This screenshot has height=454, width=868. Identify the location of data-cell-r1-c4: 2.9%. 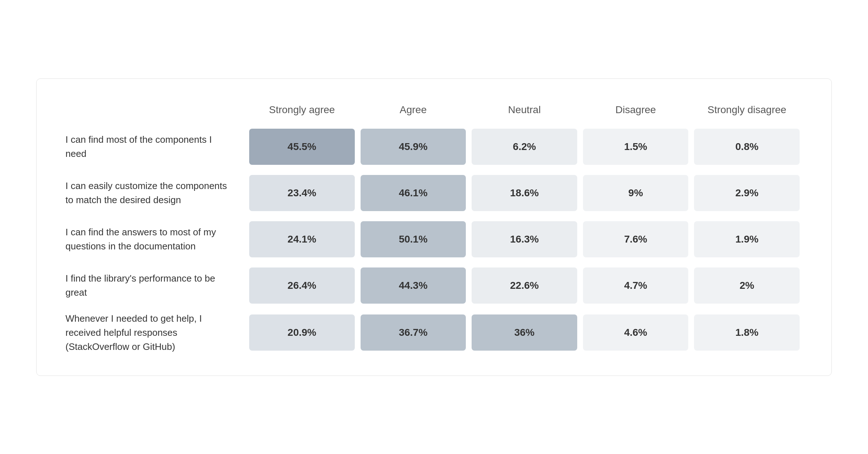
(747, 193).